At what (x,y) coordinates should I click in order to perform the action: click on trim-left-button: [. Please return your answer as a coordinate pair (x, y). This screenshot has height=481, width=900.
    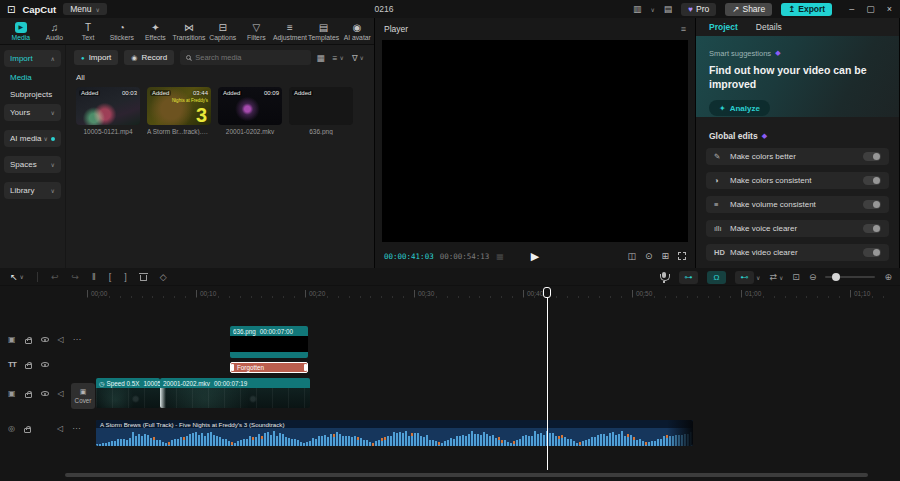
    Looking at the image, I should click on (110, 277).